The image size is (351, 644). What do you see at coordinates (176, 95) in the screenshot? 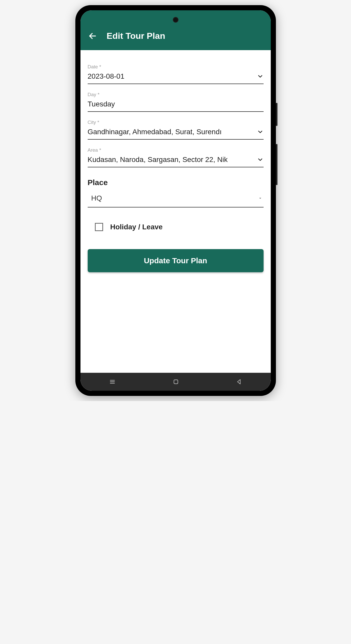
I see `day-label: Day *` at bounding box center [176, 95].